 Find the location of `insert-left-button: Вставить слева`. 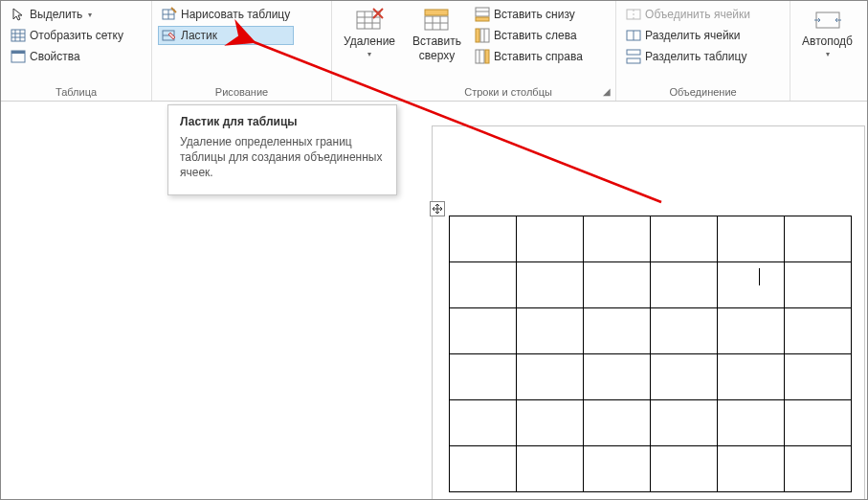

insert-left-button: Вставить слева is located at coordinates (528, 35).